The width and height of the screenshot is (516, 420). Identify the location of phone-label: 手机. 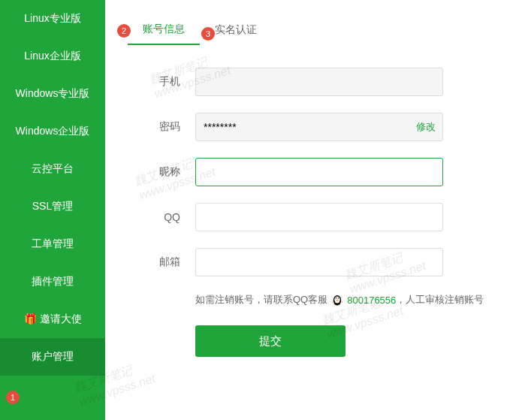
(154, 82).